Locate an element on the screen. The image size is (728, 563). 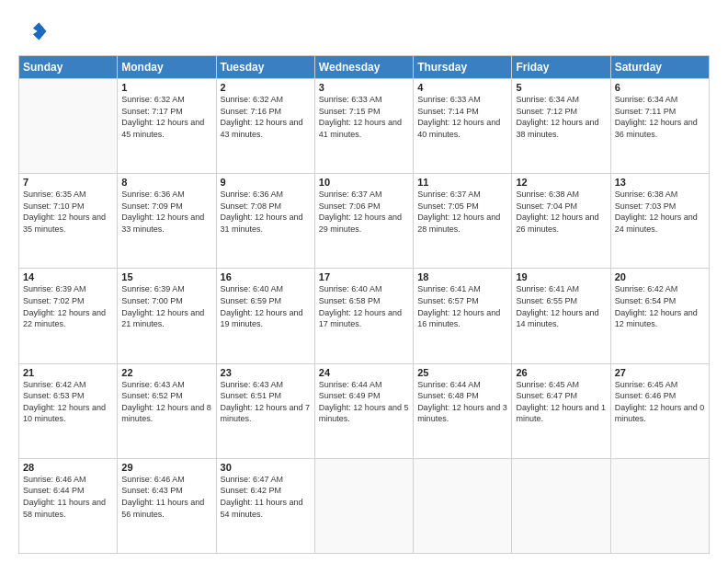
calendar-cell: 13Sunrise: 6:38 AM Sunset: 7:03 PM Dayli… is located at coordinates (660, 221).